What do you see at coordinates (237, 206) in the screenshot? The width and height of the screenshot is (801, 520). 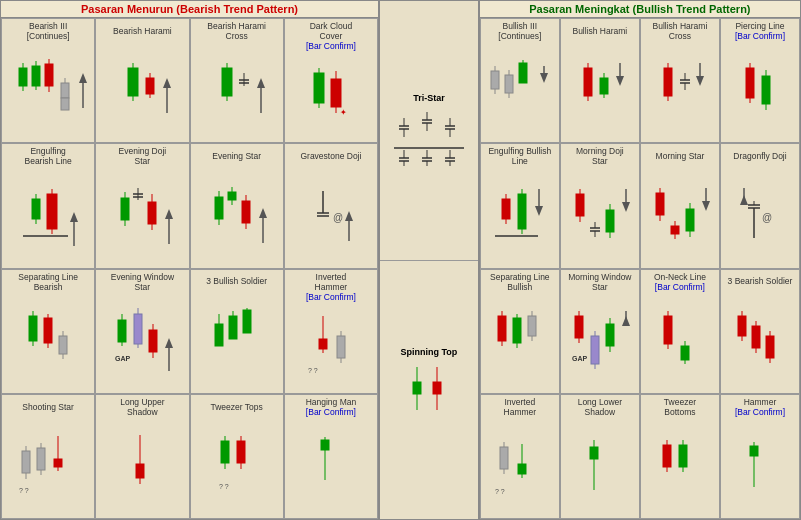 I see `evening-star-cell: Evening Star` at bounding box center [237, 206].